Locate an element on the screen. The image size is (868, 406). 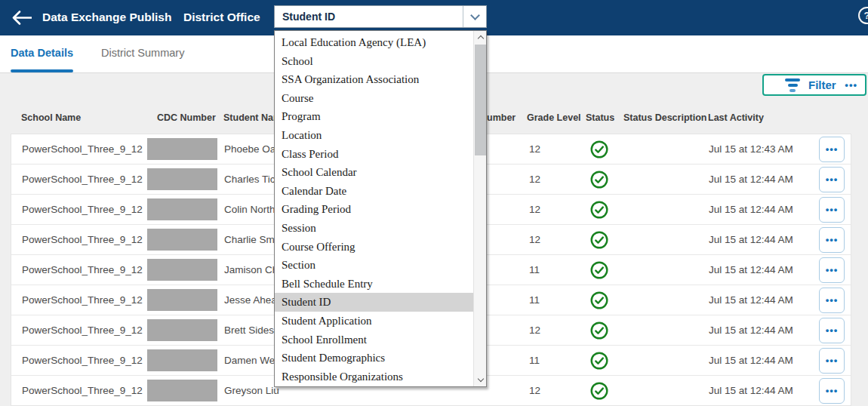
help-icon: ? is located at coordinates (863, 15).